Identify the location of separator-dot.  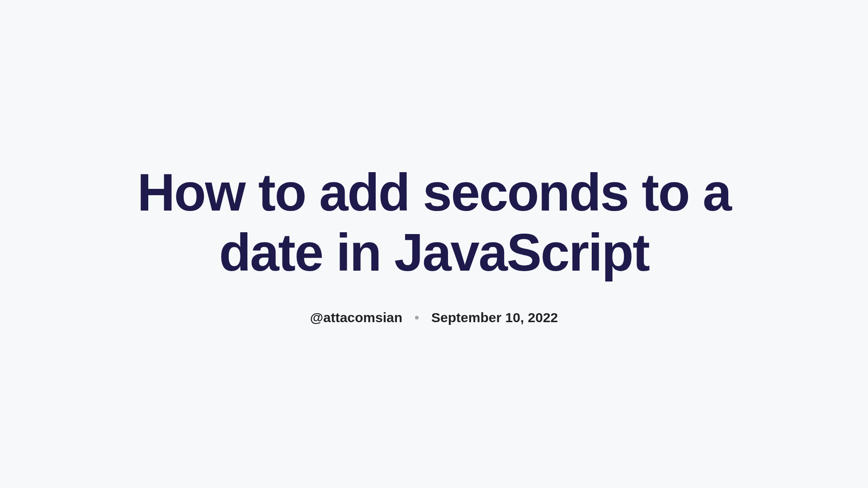
(417, 318).